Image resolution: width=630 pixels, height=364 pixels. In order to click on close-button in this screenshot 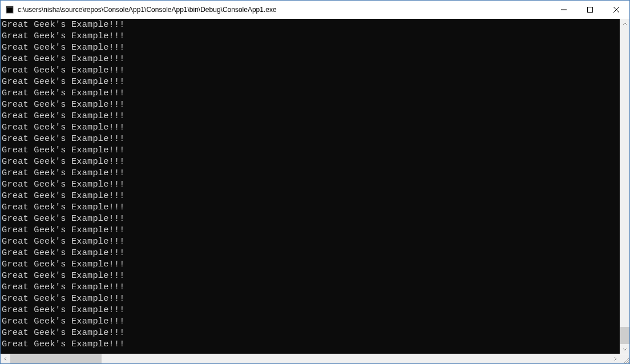, I will do `click(616, 10)`.